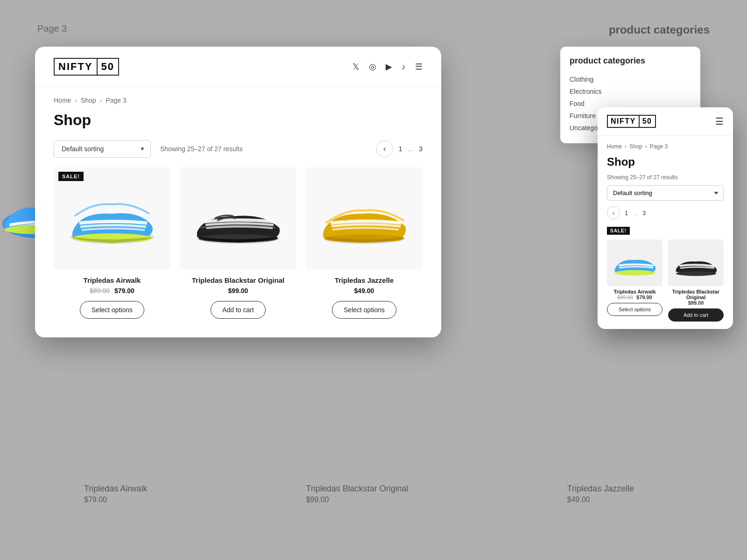 The width and height of the screenshot is (747, 560). I want to click on pagination: ‹ 1 ... 3, so click(400, 149).